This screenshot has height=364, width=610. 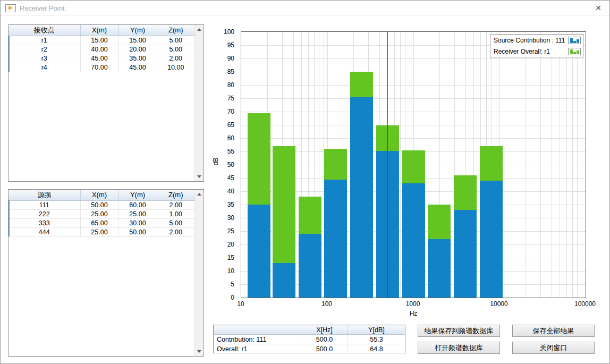 I want to click on table-cell: 55.3, so click(x=377, y=340).